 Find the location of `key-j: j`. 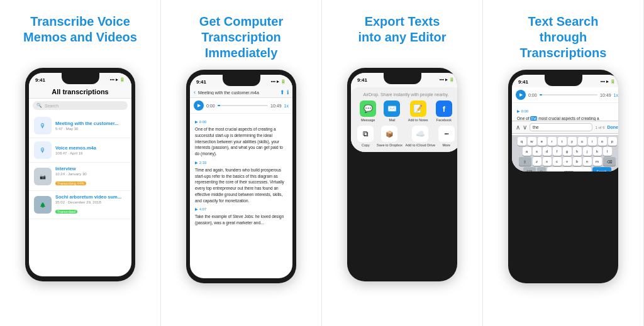

key-j: j is located at coordinates (587, 151).